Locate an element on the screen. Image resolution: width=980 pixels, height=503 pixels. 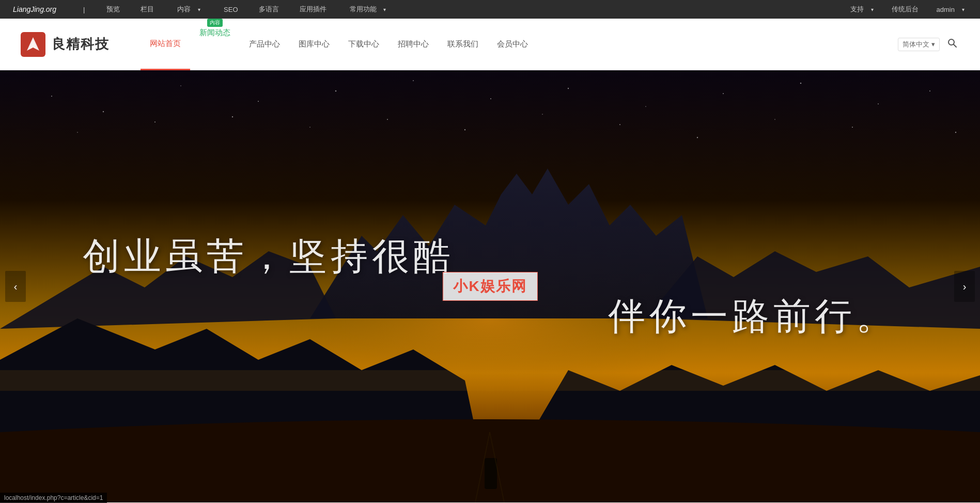
nav-news: 内容 新闻动态 is located at coordinates (215, 44).